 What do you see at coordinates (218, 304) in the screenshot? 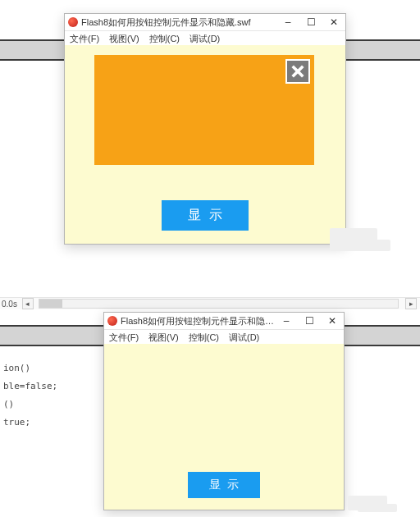
I see `timeline-scrollbar` at bounding box center [218, 304].